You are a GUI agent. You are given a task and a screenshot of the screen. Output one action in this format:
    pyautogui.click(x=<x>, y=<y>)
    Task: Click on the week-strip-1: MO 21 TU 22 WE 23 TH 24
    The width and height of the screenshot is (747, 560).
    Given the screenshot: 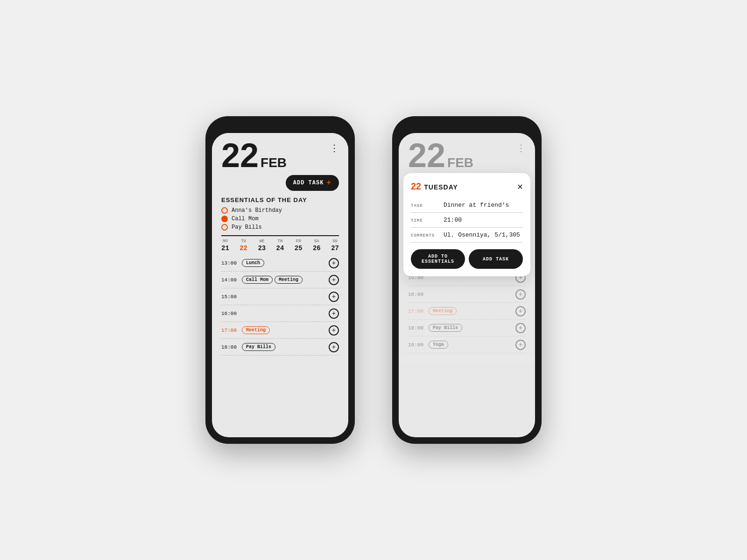 What is the action you would take?
    pyautogui.click(x=280, y=244)
    